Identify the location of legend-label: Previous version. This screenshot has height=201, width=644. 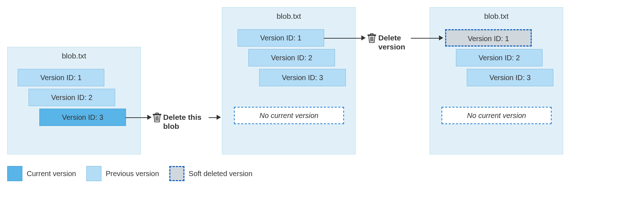
(132, 174).